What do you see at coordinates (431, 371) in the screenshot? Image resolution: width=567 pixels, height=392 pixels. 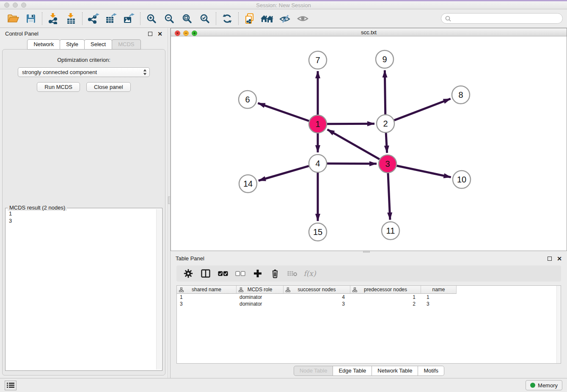 I see `tab-motifs: Motifs` at bounding box center [431, 371].